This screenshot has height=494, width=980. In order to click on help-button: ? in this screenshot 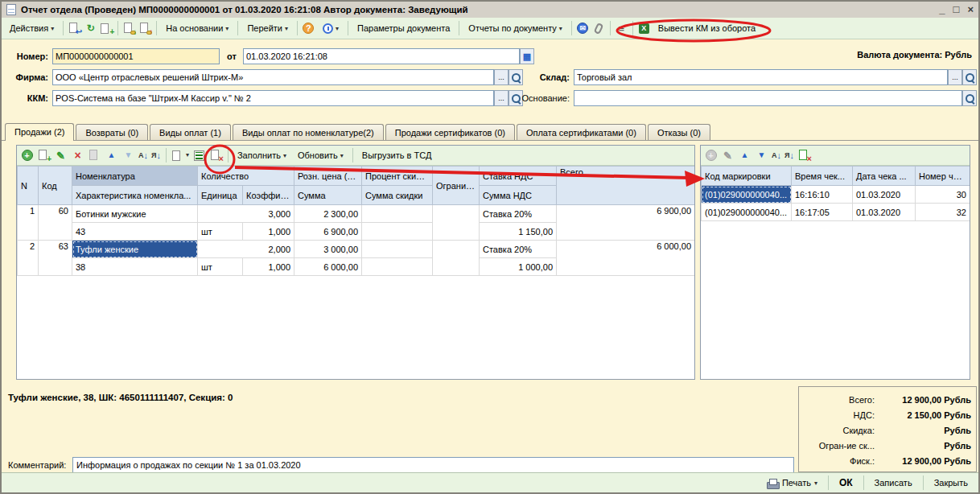, I will do `click(309, 28)`.